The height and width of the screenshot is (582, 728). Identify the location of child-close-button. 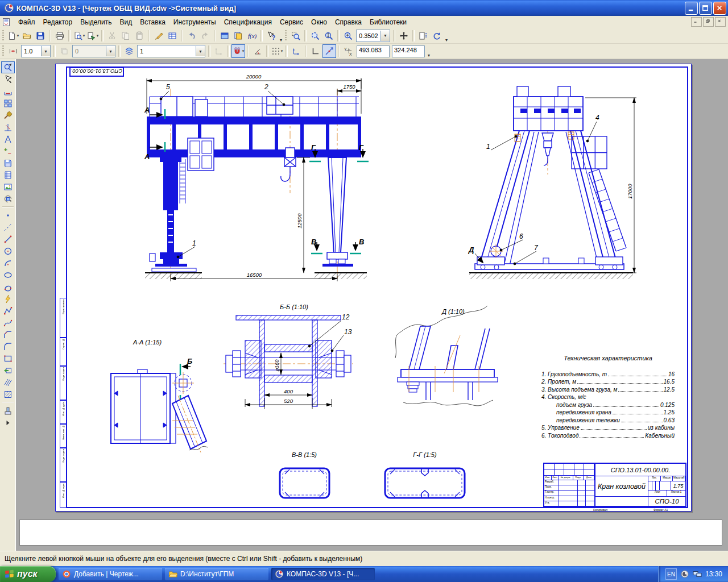
(720, 22).